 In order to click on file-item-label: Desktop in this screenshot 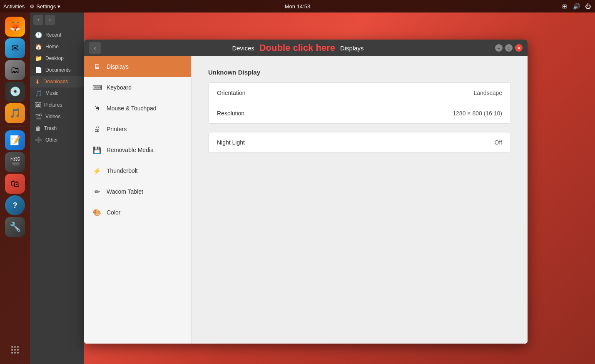, I will do `click(55, 58)`.